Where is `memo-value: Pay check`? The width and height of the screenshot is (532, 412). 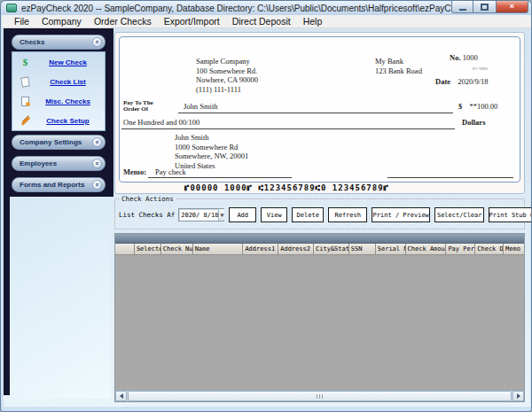 memo-value: Pay check is located at coordinates (170, 172).